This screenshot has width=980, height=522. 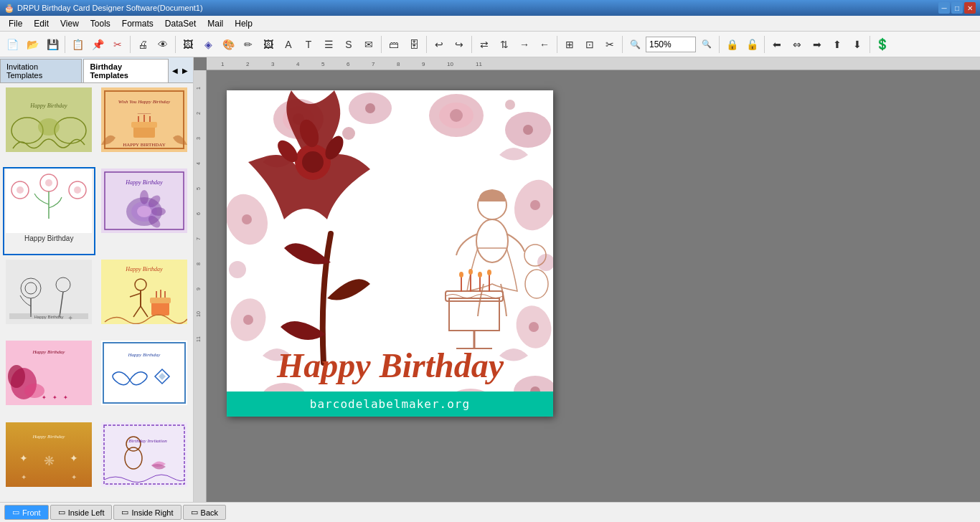 What do you see at coordinates (42, 24) in the screenshot?
I see `menu-edit: Edit` at bounding box center [42, 24].